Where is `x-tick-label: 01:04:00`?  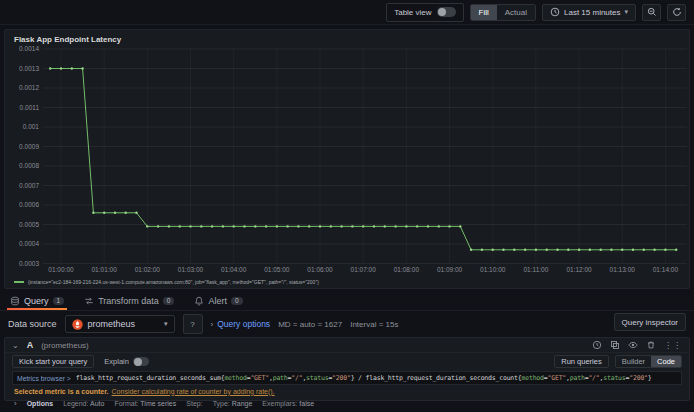 x-tick-label: 01:04:00 is located at coordinates (234, 270).